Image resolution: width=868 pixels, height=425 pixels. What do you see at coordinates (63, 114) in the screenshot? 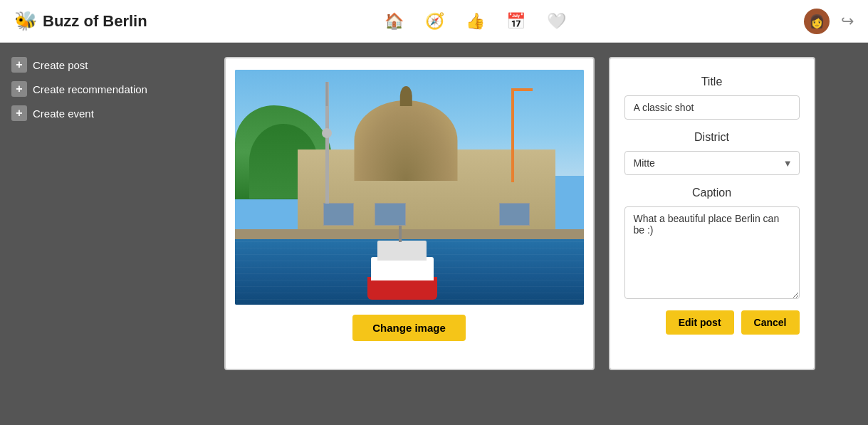
I see `sidebar-label-create-event: Create event` at bounding box center [63, 114].